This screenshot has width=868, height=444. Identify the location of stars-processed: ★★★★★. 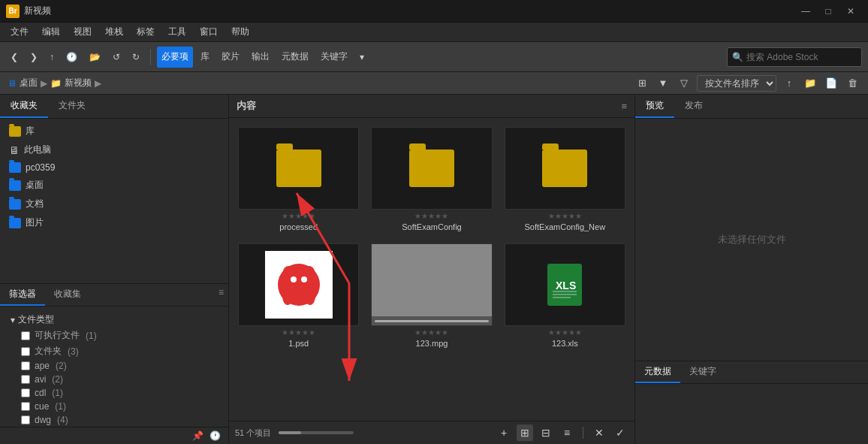
(299, 216).